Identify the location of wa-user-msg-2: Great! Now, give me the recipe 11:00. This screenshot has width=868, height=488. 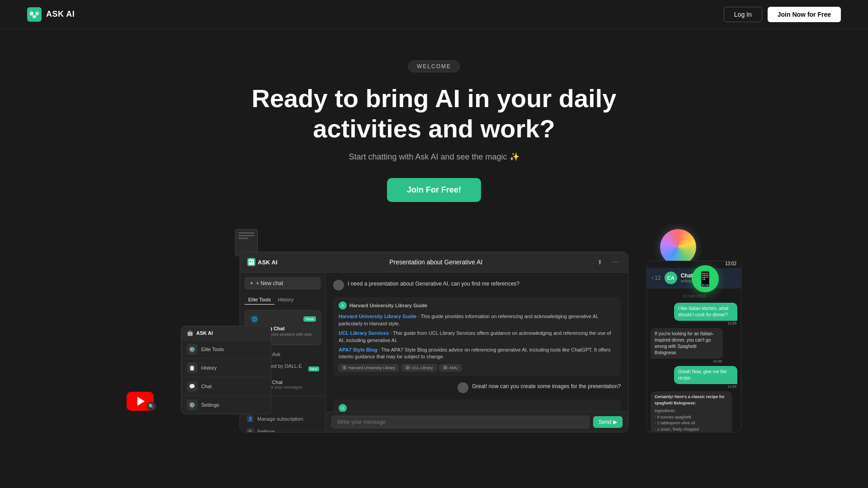
(694, 377).